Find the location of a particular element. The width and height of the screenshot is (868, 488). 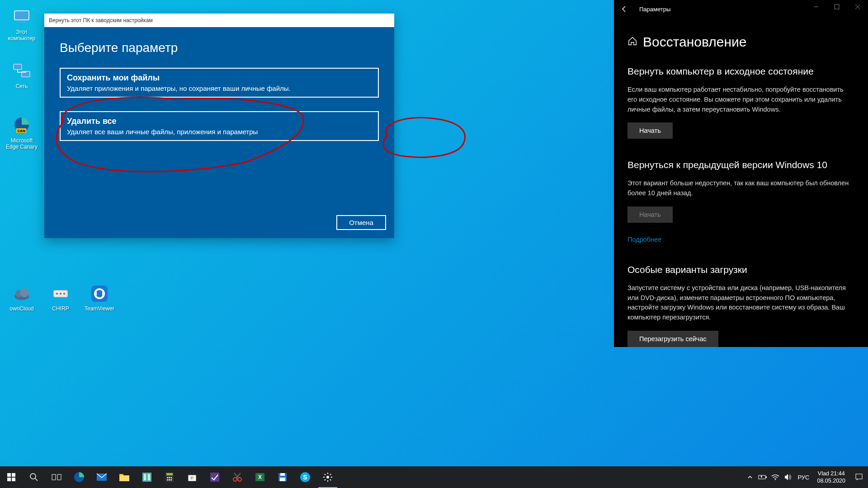

learn-more-link: Подробнее is located at coordinates (645, 239).